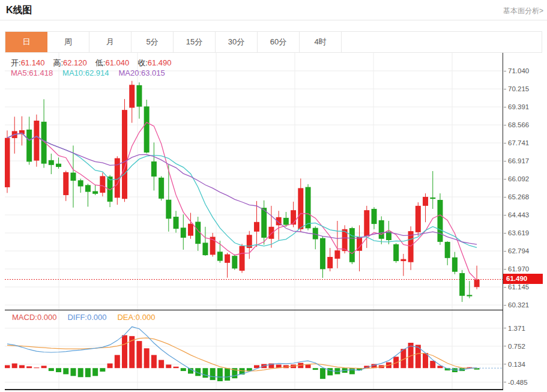 The height and width of the screenshot is (392, 547). I want to click on price-tick-label-11: 61.970, so click(516, 269).